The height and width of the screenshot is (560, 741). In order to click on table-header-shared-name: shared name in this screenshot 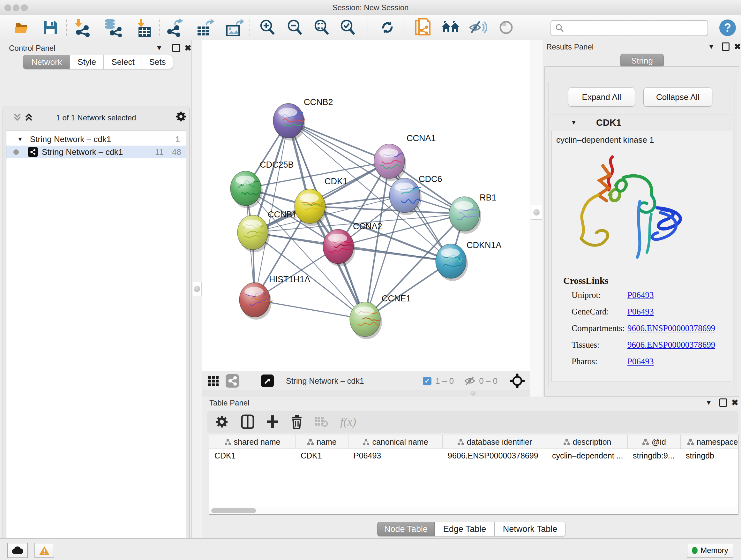, I will do `click(253, 442)`.